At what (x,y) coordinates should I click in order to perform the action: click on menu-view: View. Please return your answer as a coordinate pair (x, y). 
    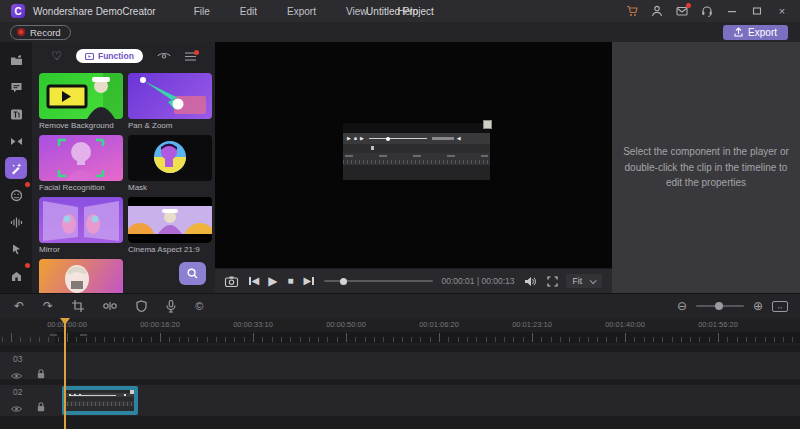
    Looking at the image, I should click on (357, 12).